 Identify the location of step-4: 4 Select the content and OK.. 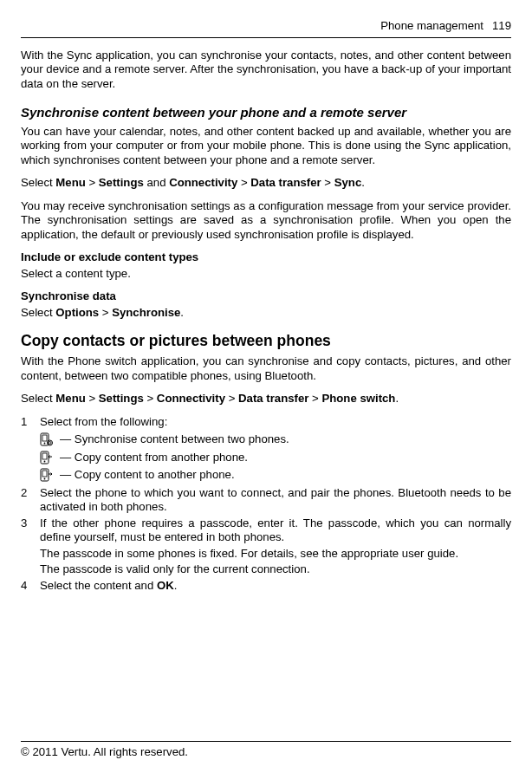
(266, 586).